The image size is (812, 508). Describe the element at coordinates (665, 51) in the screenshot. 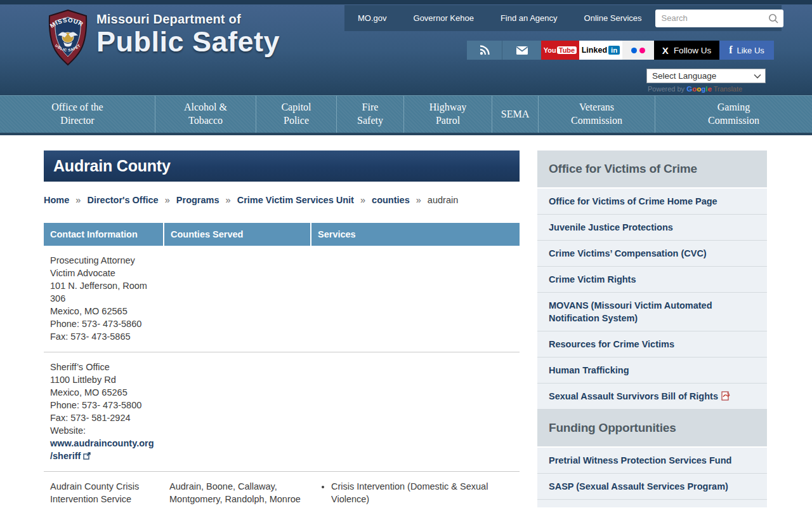

I see `x-icon: X` at that location.